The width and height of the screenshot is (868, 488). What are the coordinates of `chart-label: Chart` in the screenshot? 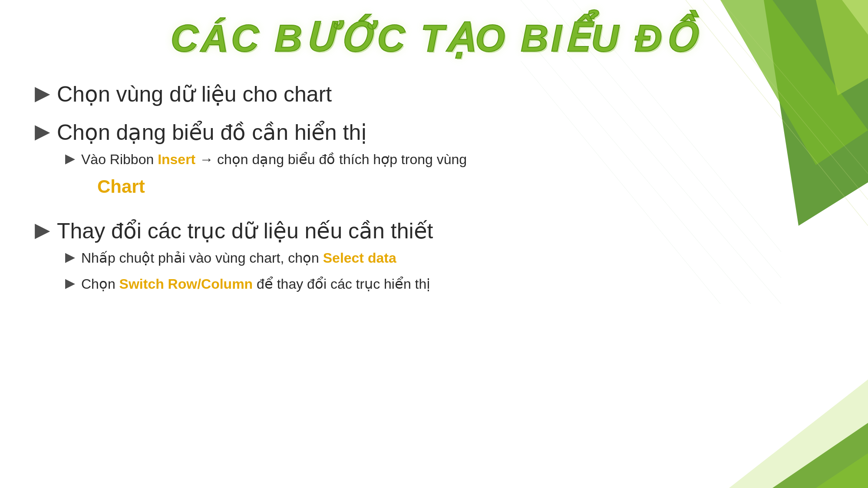 It's located at (121, 187).